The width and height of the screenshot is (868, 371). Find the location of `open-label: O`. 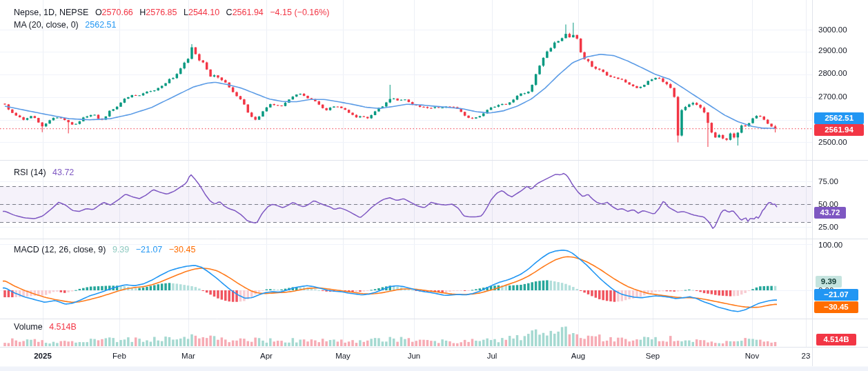

open-label: O is located at coordinates (99, 12).